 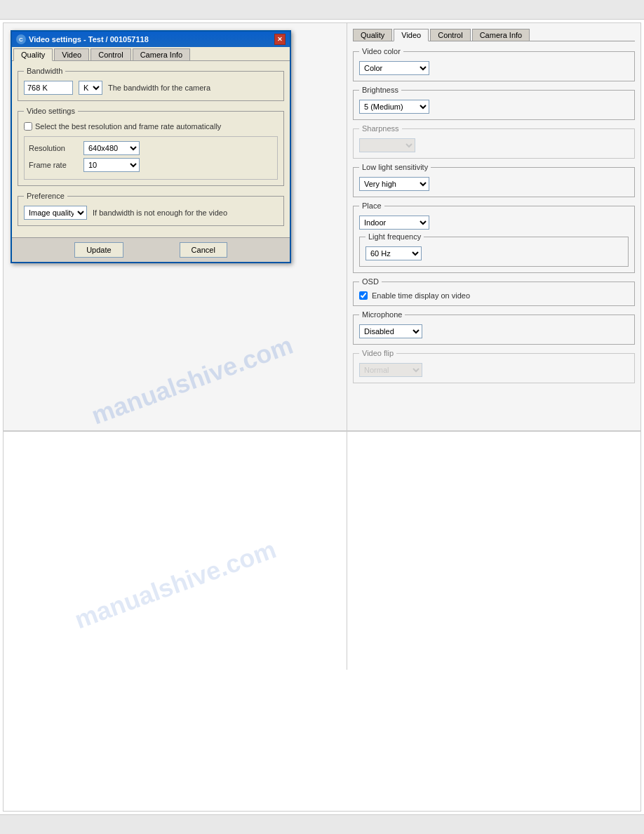 I want to click on preference-description: If bandwidth is not enough for the video, so click(x=160, y=213).